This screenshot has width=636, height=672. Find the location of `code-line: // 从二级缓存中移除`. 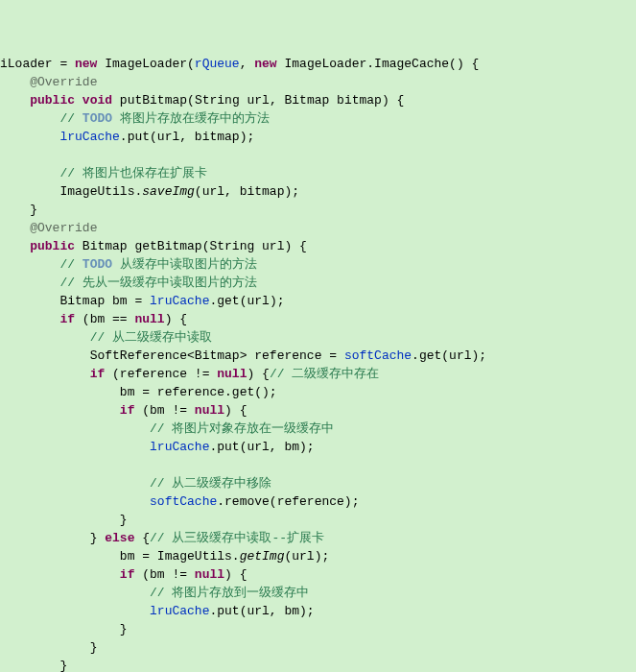

code-line: // 从二级缓存中移除 is located at coordinates (318, 484).